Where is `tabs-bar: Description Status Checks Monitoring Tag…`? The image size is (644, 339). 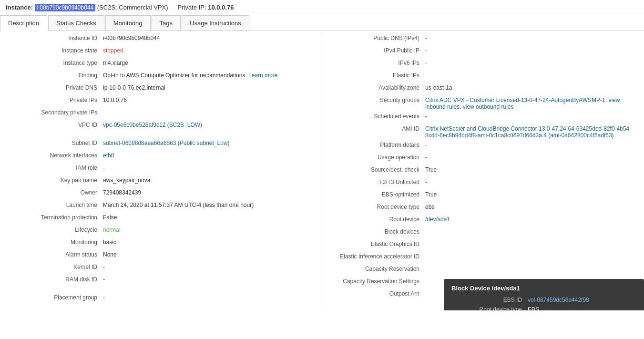
tabs-bar: Description Status Checks Monitoring Tag… is located at coordinates (322, 23).